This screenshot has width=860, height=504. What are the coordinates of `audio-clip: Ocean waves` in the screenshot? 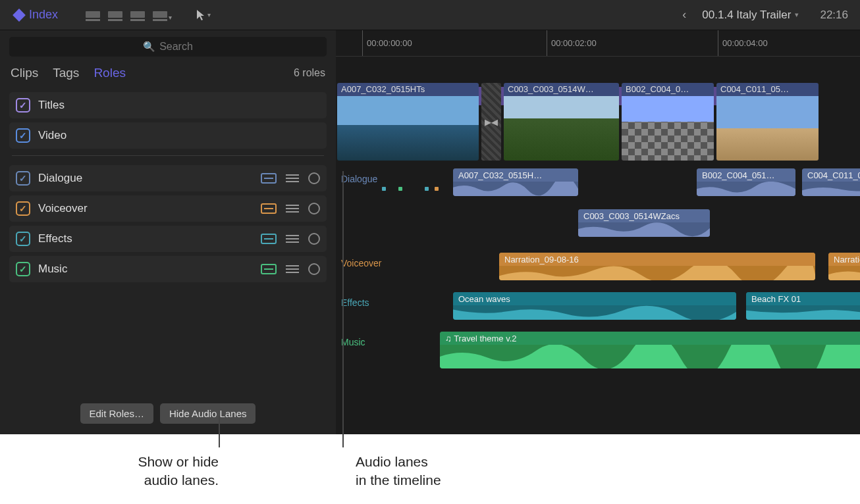 It's located at (595, 306).